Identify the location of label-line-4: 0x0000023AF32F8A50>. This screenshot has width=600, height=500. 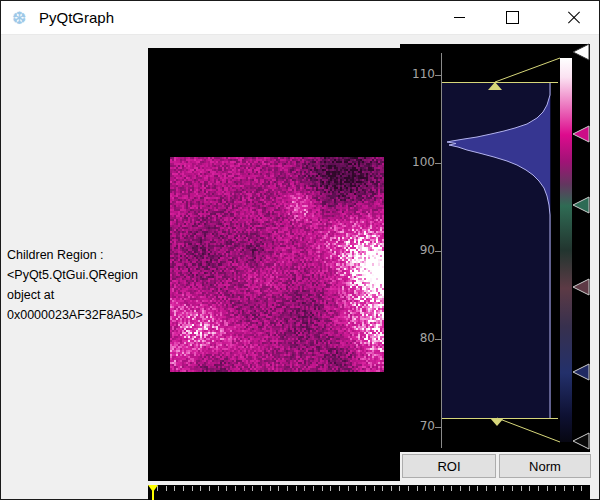
(78, 315).